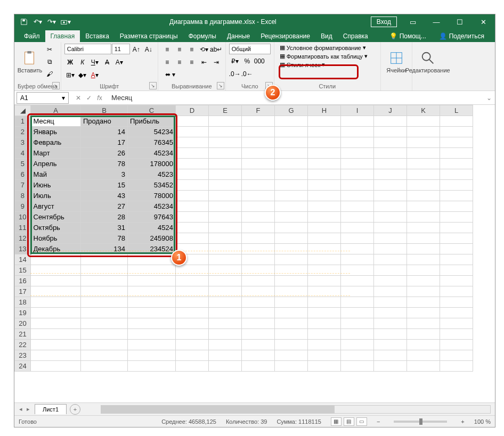  What do you see at coordinates (89, 98) in the screenshot?
I see `enter-formula-icon: ✓` at bounding box center [89, 98].